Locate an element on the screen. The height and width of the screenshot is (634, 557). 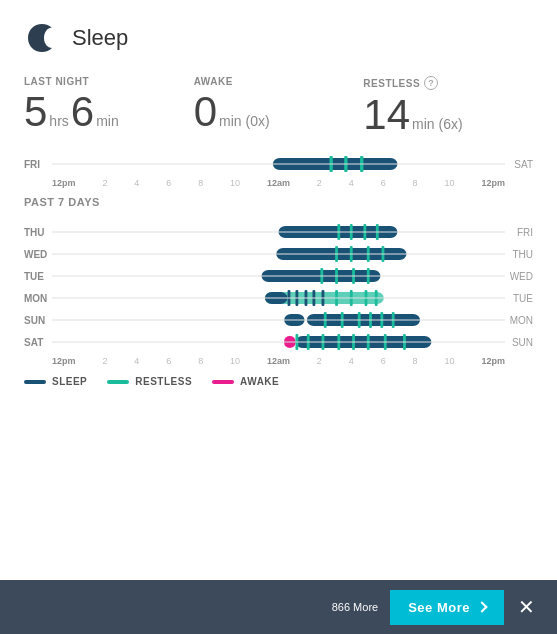
legend-sleep: SLEEP is located at coordinates (56, 382).